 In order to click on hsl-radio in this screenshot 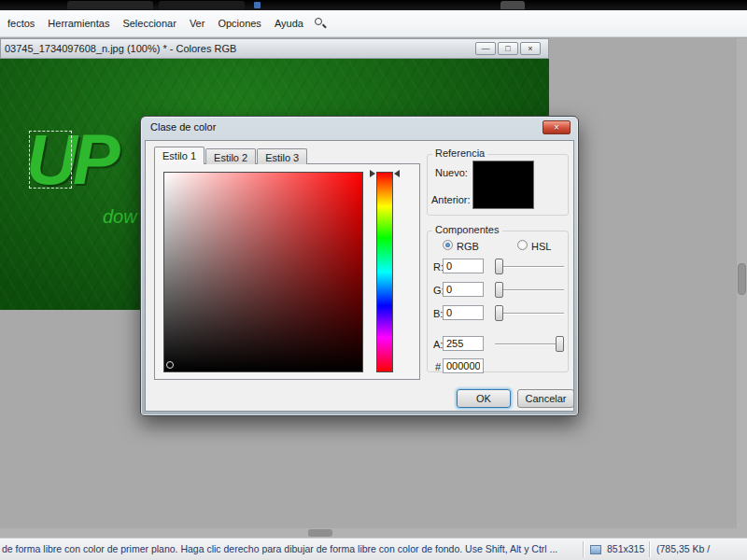, I will do `click(523, 245)`.